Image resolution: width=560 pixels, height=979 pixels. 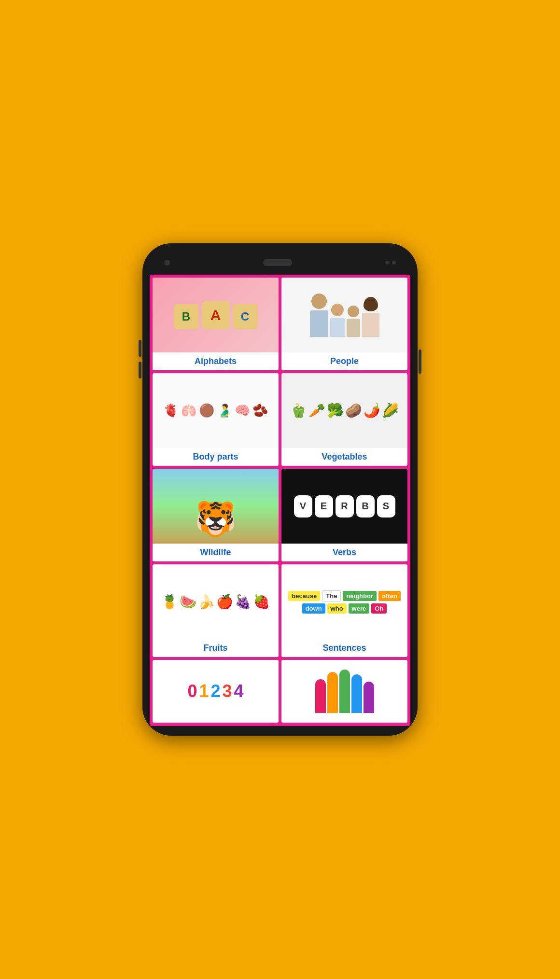 I want to click on verbs-cell: V E R B S Verbs, so click(x=345, y=515).